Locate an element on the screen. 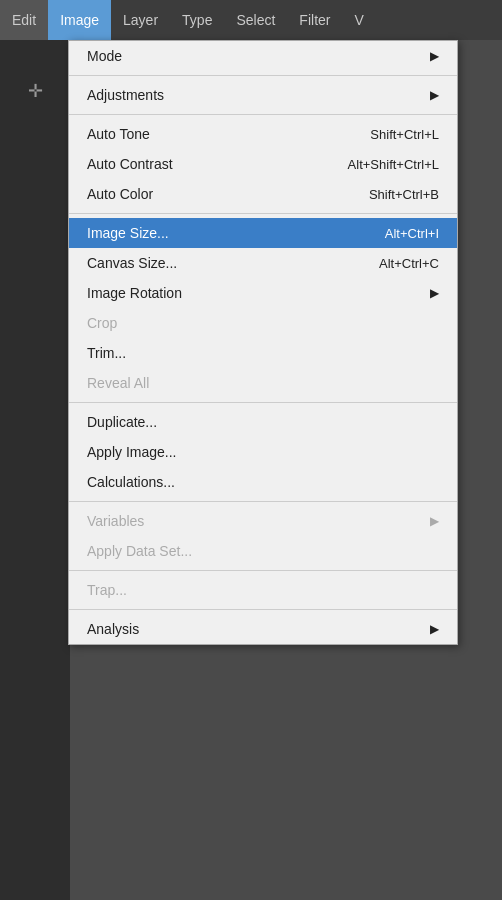 The width and height of the screenshot is (502, 900). menu-item-adjustments: Adjustments ▶ is located at coordinates (263, 95).